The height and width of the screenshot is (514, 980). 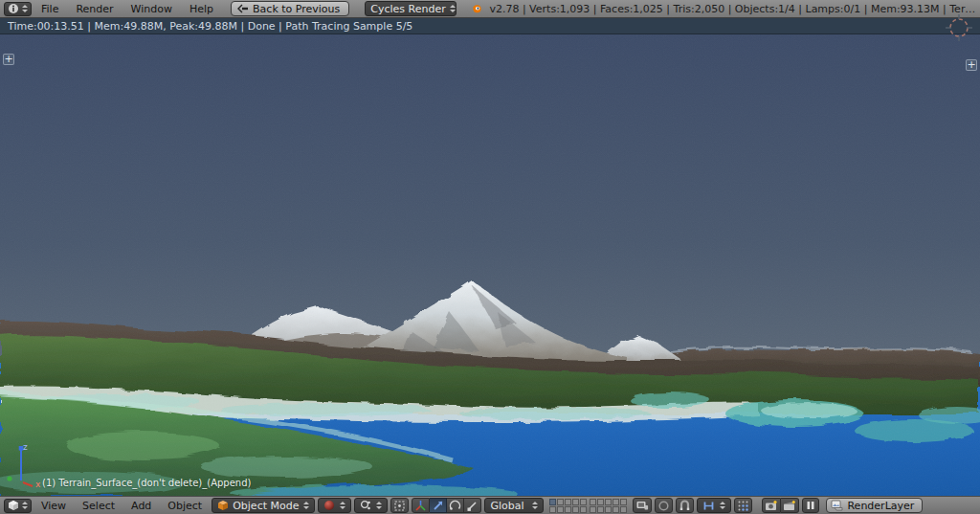 I want to click on scale-icon, so click(x=473, y=505).